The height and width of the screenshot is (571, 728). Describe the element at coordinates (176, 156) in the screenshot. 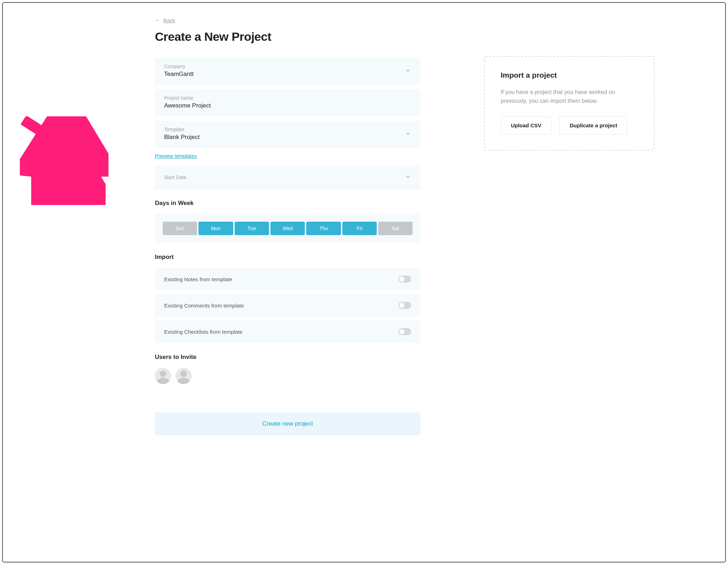

I see `preview-templates-link: Preview templates` at that location.